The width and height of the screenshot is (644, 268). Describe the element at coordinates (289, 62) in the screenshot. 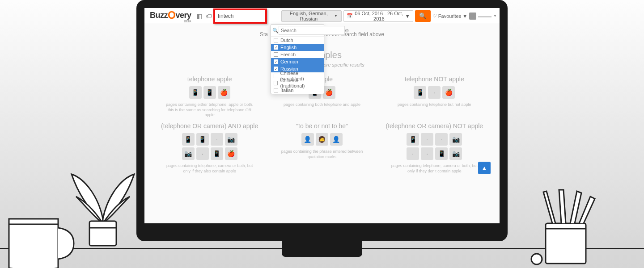

I see `language-option-label: German` at that location.